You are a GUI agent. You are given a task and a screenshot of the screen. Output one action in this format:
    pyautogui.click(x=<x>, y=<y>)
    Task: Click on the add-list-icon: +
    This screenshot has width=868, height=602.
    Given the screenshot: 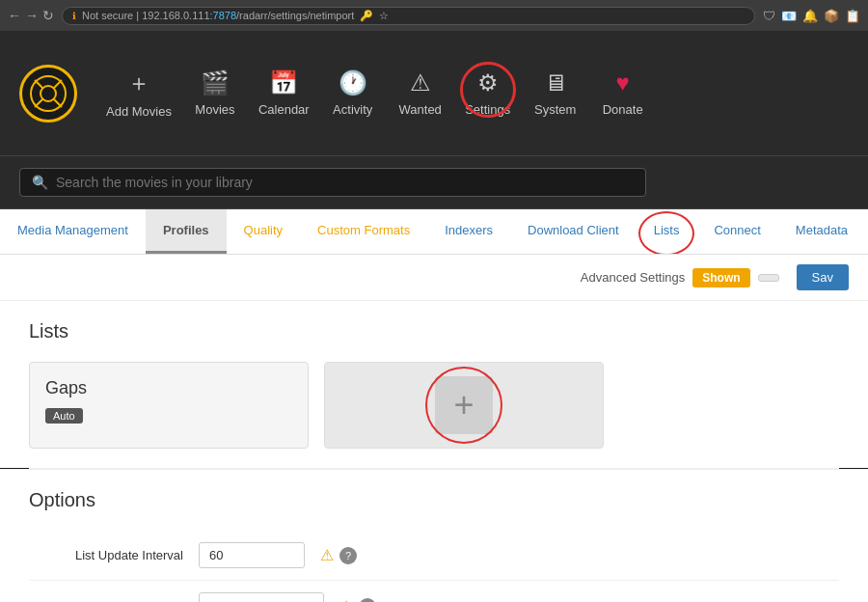 What is the action you would take?
    pyautogui.click(x=464, y=405)
    